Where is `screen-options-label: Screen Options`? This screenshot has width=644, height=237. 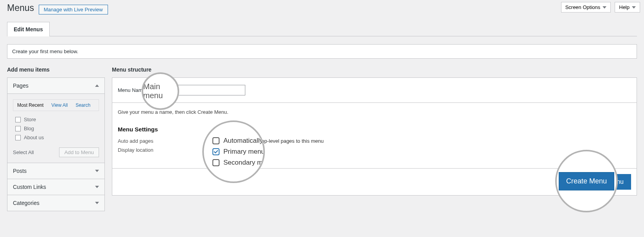
screen-options-label: Screen Options is located at coordinates (583, 7).